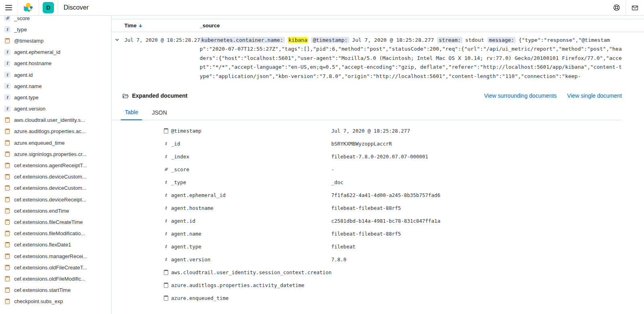 Image resolution: width=644 pixels, height=314 pixels. What do you see at coordinates (28, 8) in the screenshot?
I see `elastic-logo-icon` at bounding box center [28, 8].